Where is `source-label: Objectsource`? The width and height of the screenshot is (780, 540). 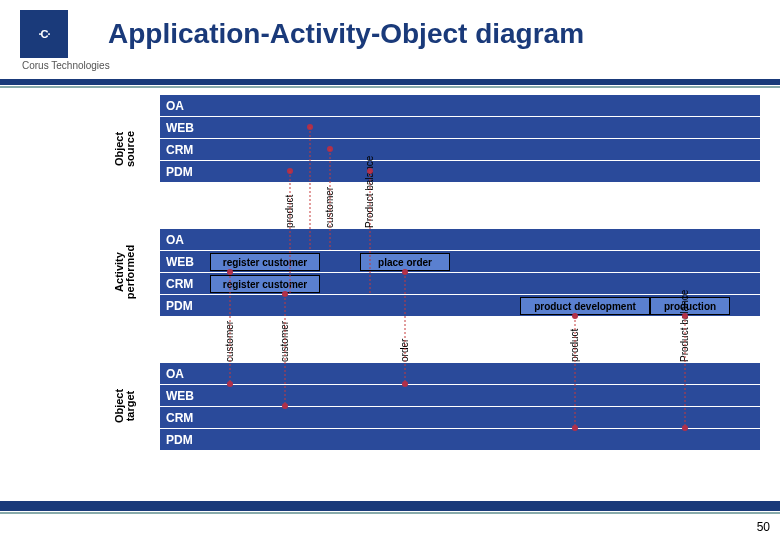 source-label: Objectsource is located at coordinates (125, 149).